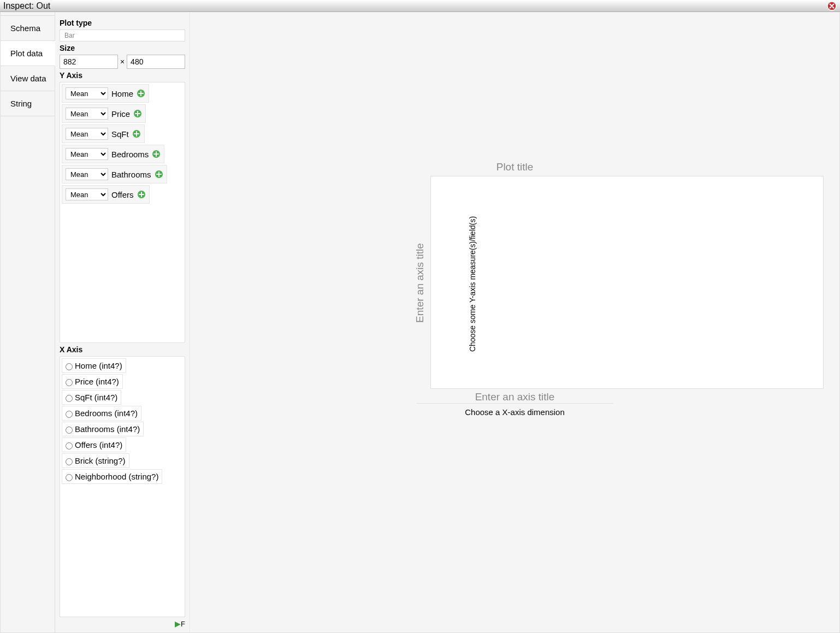  Describe the element at coordinates (103, 134) in the screenshot. I see `y-item-sqft: Mean SqFt` at that location.